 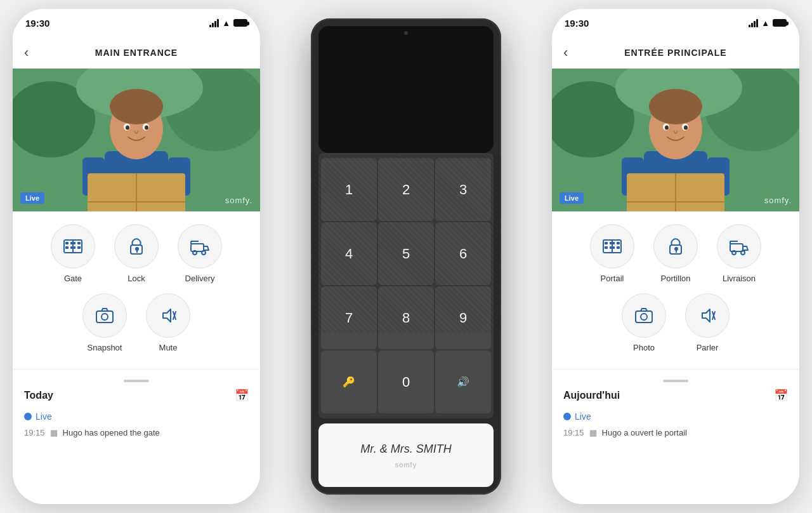 What do you see at coordinates (675, 53) in the screenshot?
I see `right-header-title: ENTRÉE PRINCIPALE` at bounding box center [675, 53].